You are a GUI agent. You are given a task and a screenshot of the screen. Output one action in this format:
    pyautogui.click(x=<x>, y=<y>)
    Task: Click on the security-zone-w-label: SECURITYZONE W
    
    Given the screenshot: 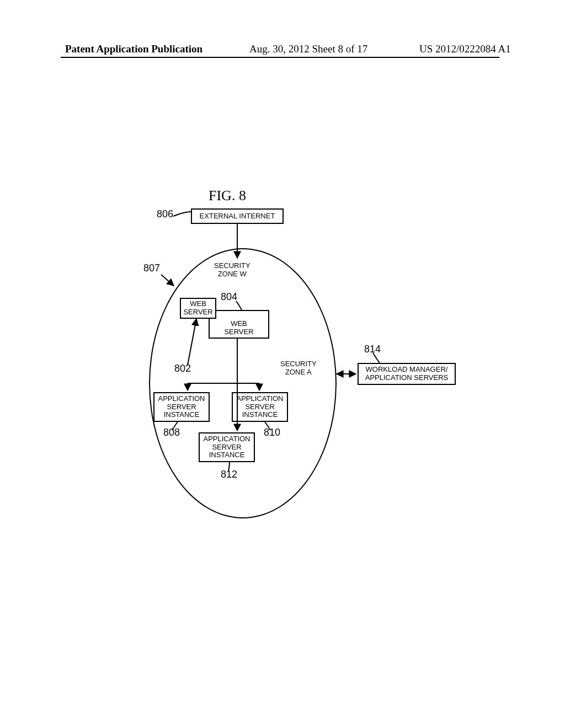 What is the action you would take?
    pyautogui.click(x=232, y=270)
    